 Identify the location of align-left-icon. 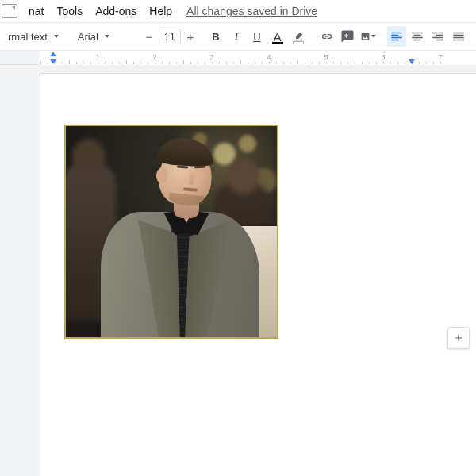
(397, 36).